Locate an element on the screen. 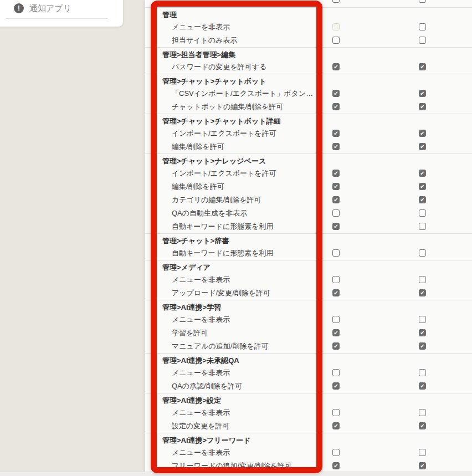 This screenshot has height=476, width=472. permission-row: インポート/エクスポートを許可✔✔ is located at coordinates (309, 134).